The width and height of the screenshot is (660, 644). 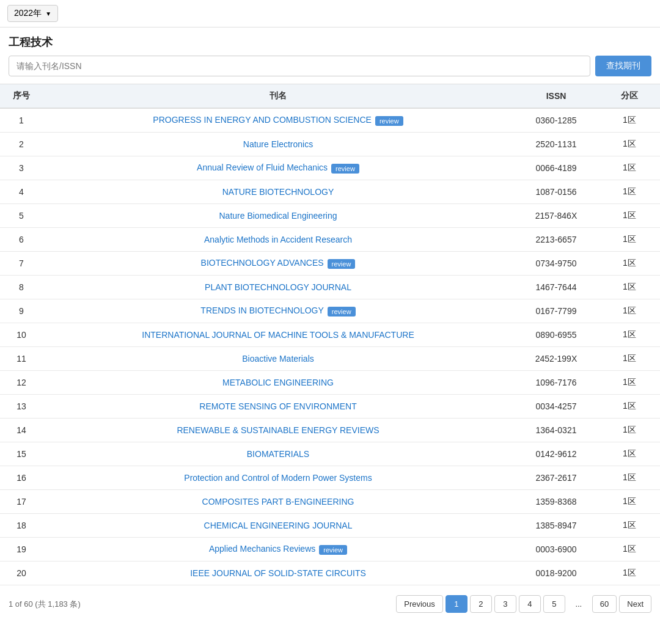 I want to click on journal-link: Bioactive Materials, so click(x=278, y=359).